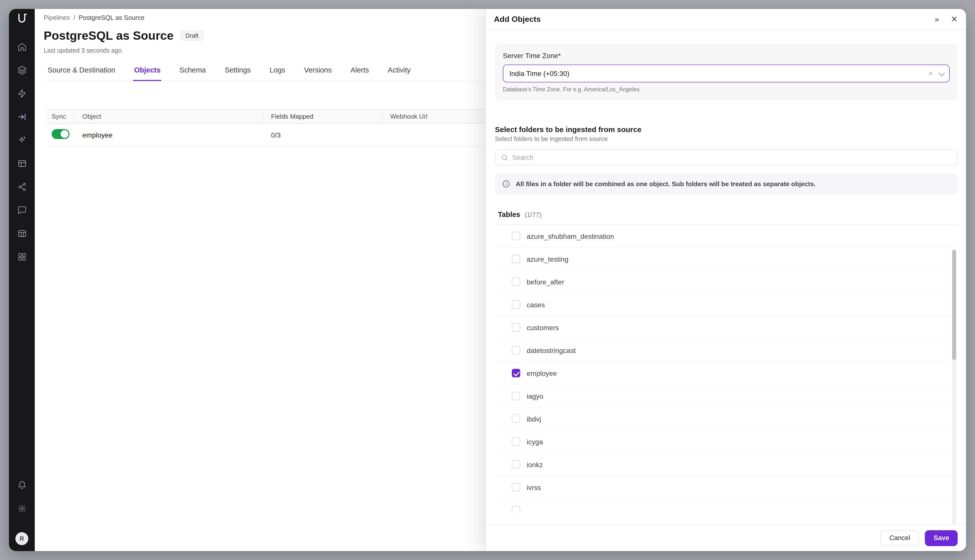 Image resolution: width=975 pixels, height=560 pixels. What do you see at coordinates (726, 465) in the screenshot?
I see `table-list-item: ionkz` at bounding box center [726, 465].